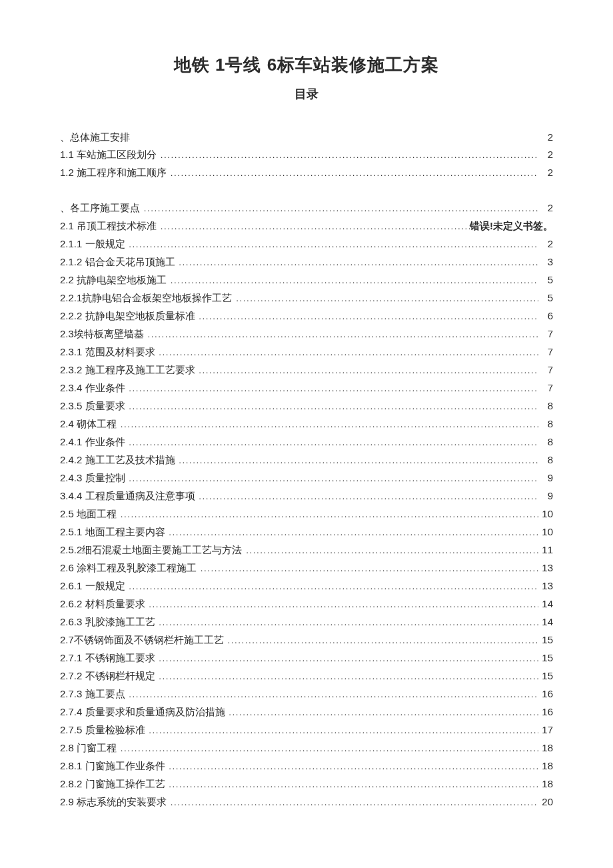 The image size is (613, 868). What do you see at coordinates (113, 802) in the screenshot?
I see `toc-entry-label: 2.9 标志系统的安装要求` at bounding box center [113, 802].